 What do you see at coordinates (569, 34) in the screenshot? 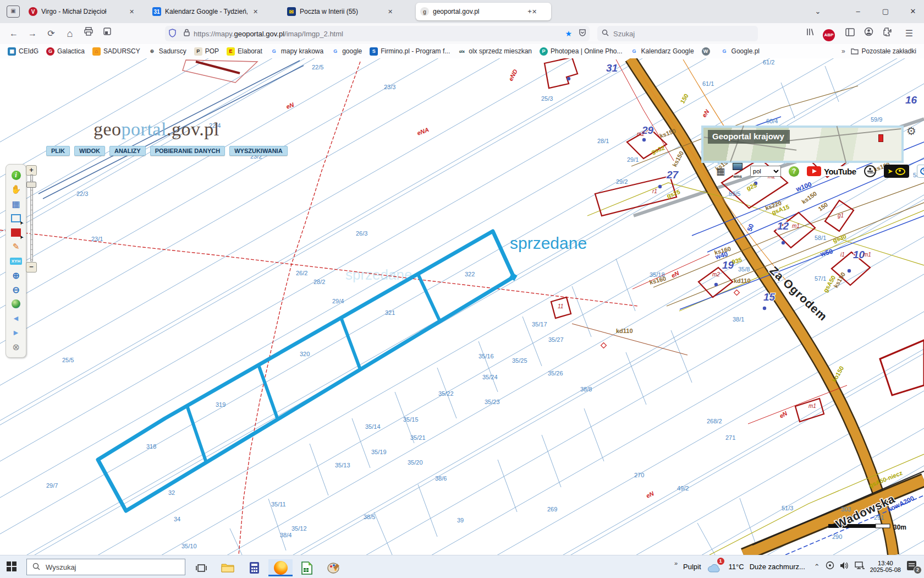
I see `bookmark-star-icon: ★` at bounding box center [569, 34].